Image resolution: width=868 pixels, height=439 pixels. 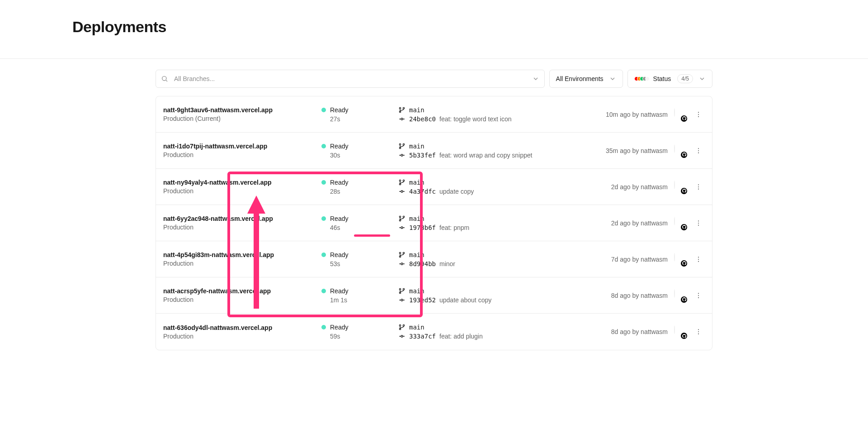 What do you see at coordinates (422, 264) in the screenshot?
I see `git-sha: 8d994bb` at bounding box center [422, 264].